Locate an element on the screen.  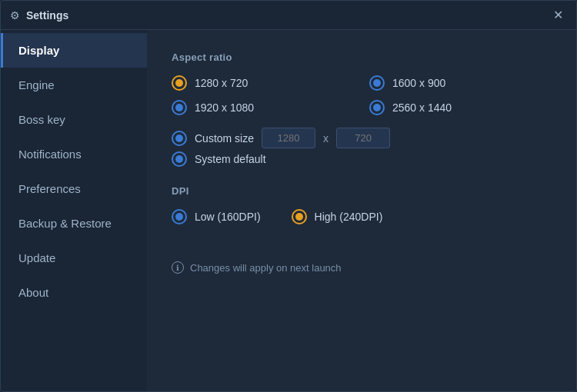
custom-size-row: Custom size x is located at coordinates (362, 138).